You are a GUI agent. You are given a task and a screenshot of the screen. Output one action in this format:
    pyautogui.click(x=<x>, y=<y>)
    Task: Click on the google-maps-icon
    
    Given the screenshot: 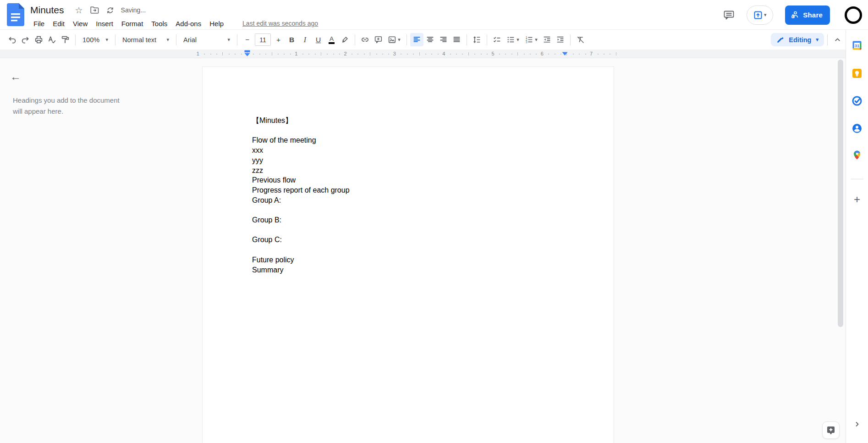 What is the action you would take?
    pyautogui.click(x=857, y=155)
    